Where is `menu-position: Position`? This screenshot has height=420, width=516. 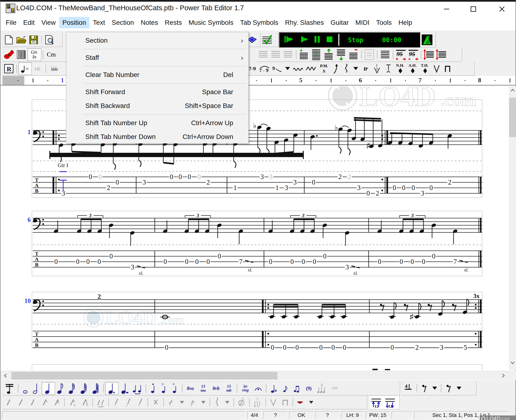 menu-position: Position is located at coordinates (74, 23).